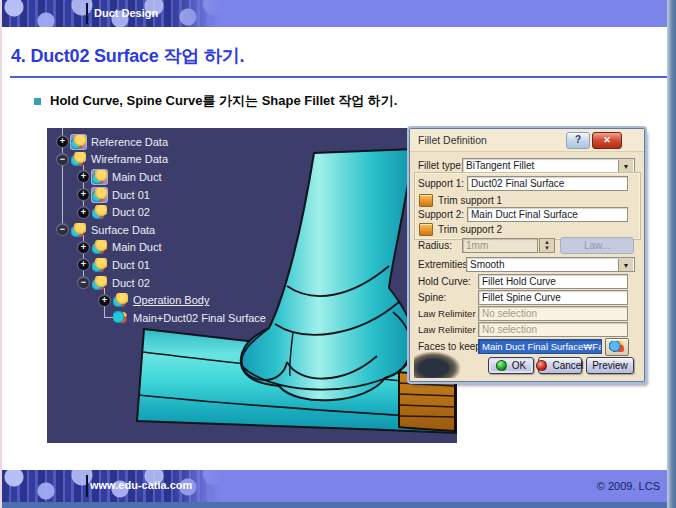  I want to click on radius-input: 1mm, so click(500, 246).